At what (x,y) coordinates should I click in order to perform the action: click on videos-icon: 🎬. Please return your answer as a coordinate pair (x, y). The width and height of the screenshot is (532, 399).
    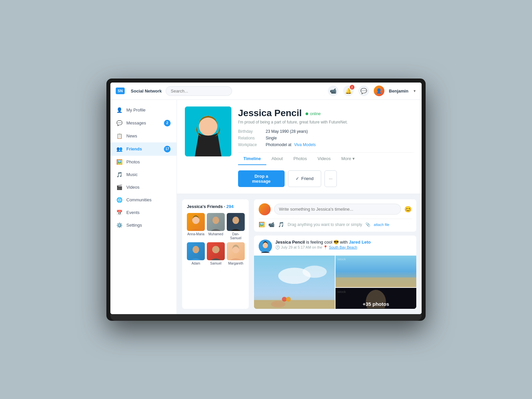
    Looking at the image, I should click on (119, 187).